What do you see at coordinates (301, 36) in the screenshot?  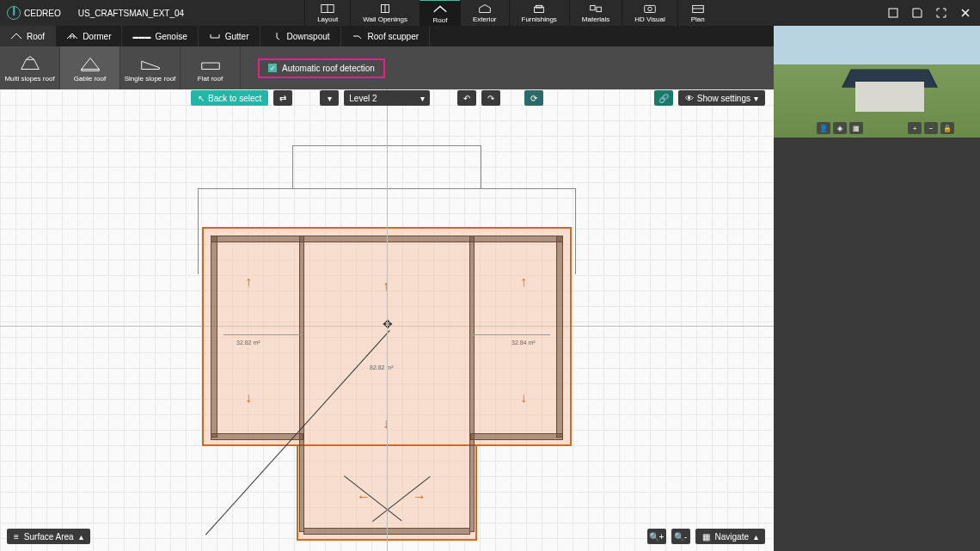 I see `subtab-downspout: Downspout` at bounding box center [301, 36].